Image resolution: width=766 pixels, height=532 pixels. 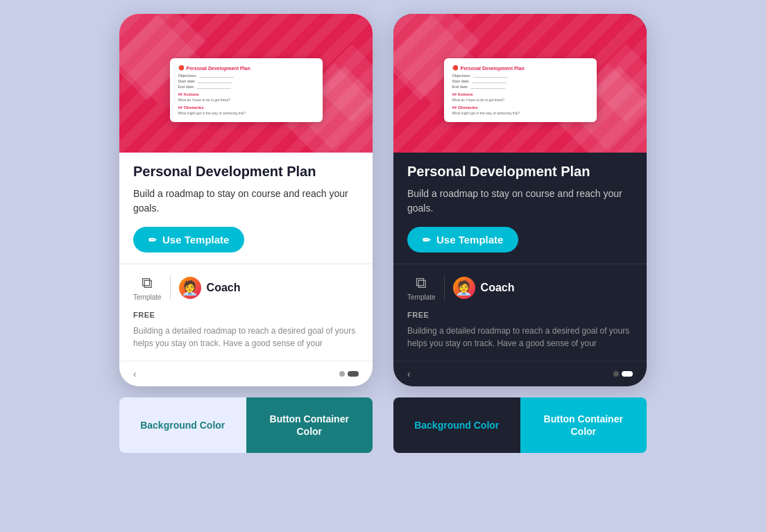 What do you see at coordinates (520, 108) in the screenshot?
I see `doc-obstacles-title-dark: ## Obstacles` at bounding box center [520, 108].